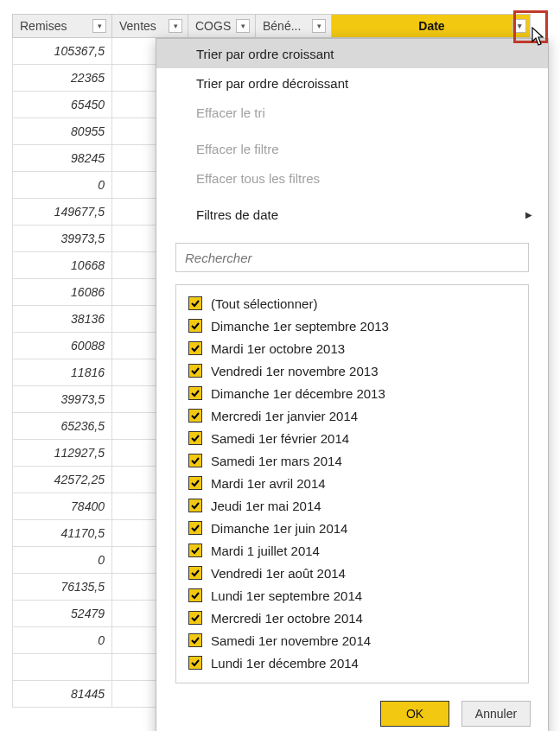 The width and height of the screenshot is (560, 731). I want to click on cell: 11816, so click(62, 373).